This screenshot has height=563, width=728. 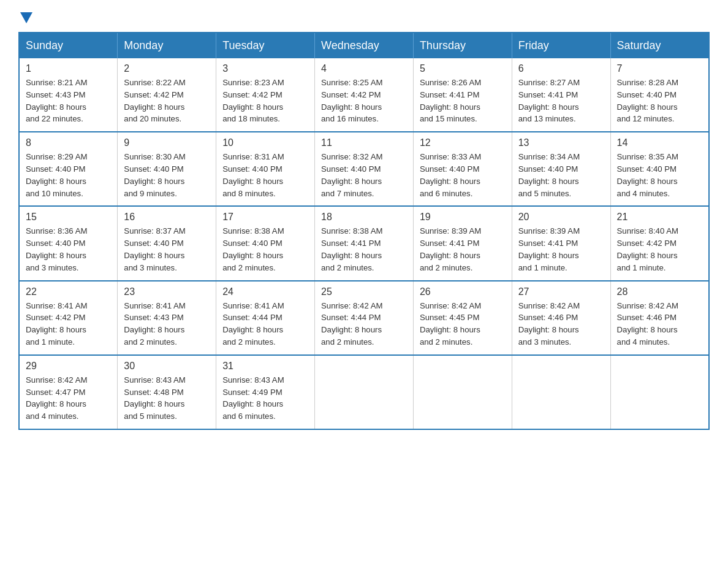 What do you see at coordinates (659, 95) in the screenshot?
I see `calendar-cell: 7 Sunrise: 8:28 AMSunset: 4:40 PMDayligh…` at bounding box center [659, 95].